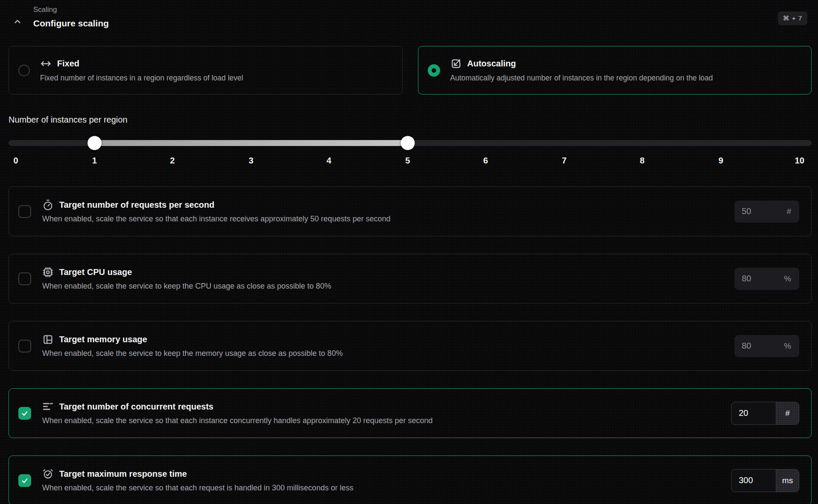 The height and width of the screenshot is (504, 818). Describe the element at coordinates (71, 23) in the screenshot. I see `page-title: Configure scaling` at that location.